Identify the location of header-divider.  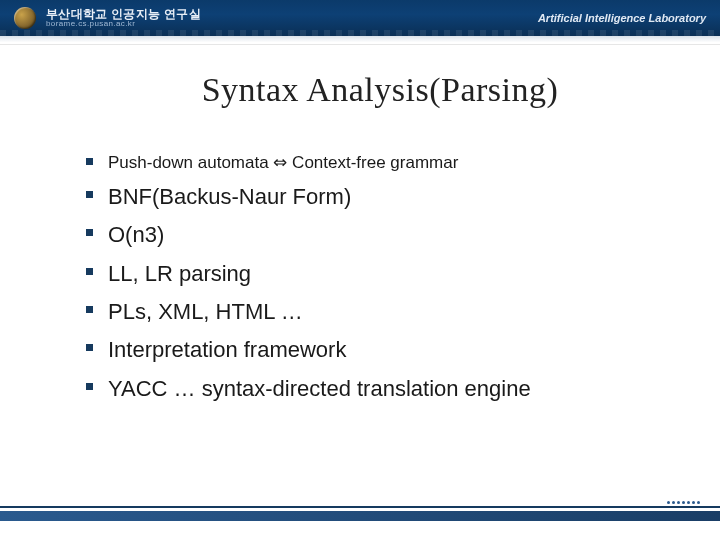
(360, 40).